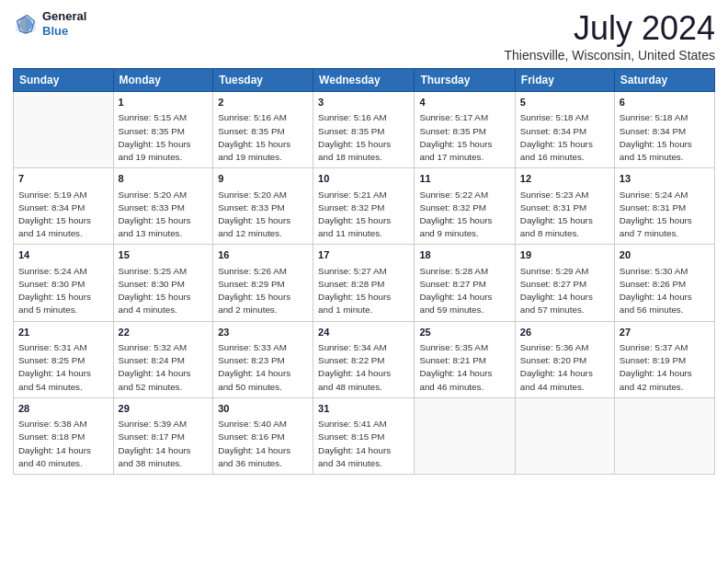  I want to click on calendar-cell: 23Sunrise: 5:33 AM Sunset: 8:23 PM Dayli…, so click(263, 359).